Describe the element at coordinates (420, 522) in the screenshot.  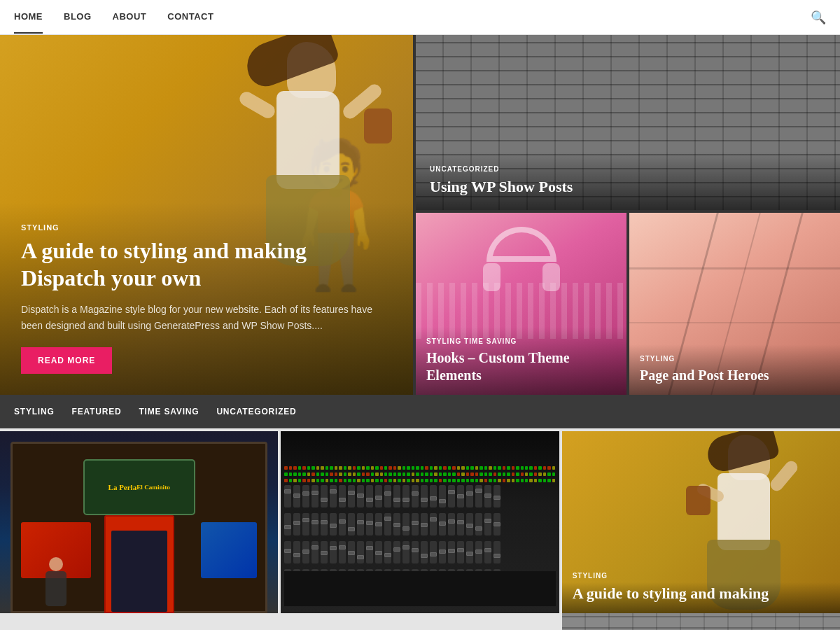
I see `mixer-background: // We'll generate dots in JS below` at that location.